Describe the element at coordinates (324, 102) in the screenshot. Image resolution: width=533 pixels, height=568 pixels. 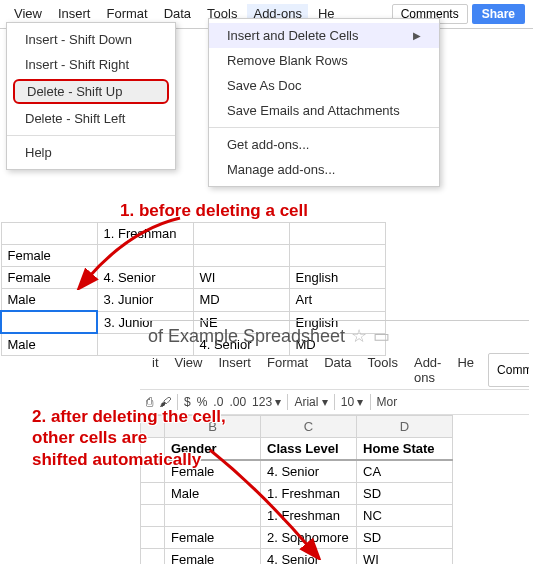
I see `addons-menu: Insert and Delete Cells ▶ Remove Blank R…` at that location.